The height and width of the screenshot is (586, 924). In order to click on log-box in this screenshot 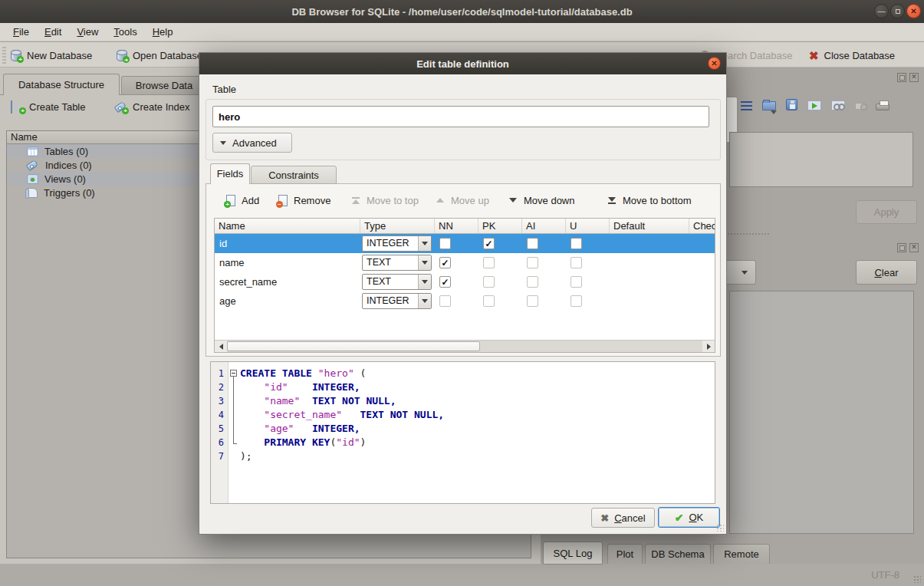, I will do `click(822, 413)`.